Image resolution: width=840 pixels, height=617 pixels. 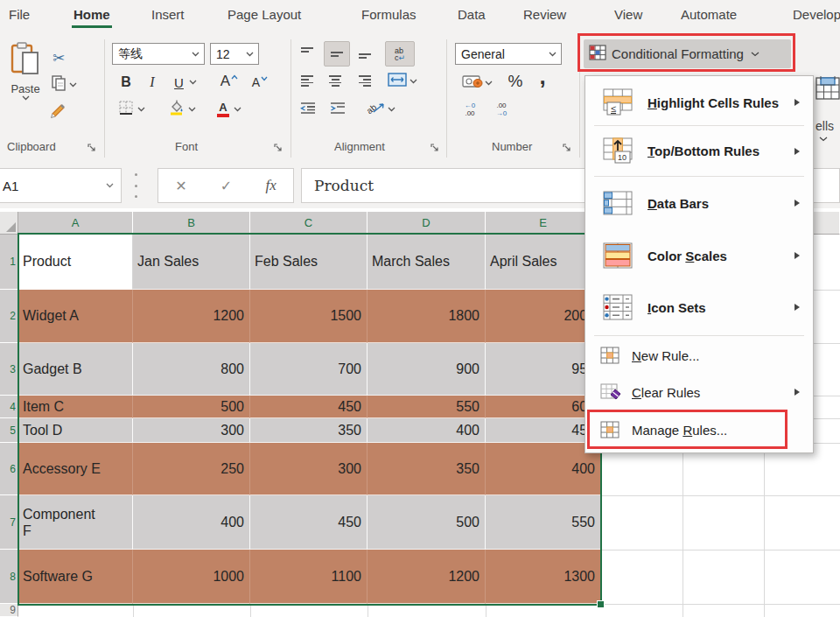 What do you see at coordinates (75, 263) in the screenshot?
I see `active-cell-a1: Product` at bounding box center [75, 263].